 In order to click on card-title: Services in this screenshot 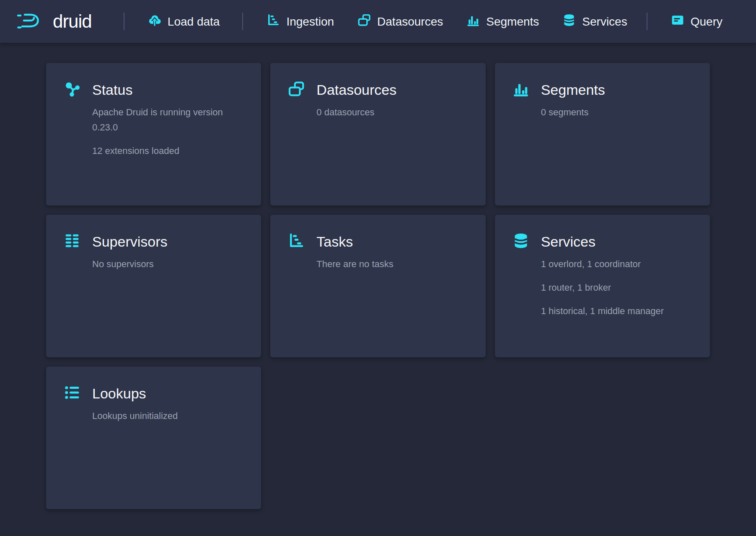, I will do `click(568, 242)`.